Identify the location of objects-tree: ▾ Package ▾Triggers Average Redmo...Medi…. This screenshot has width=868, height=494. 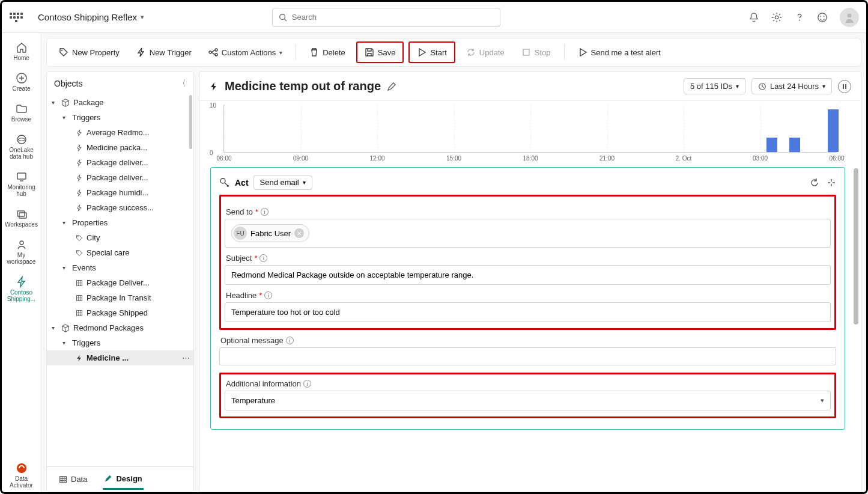
(120, 281).